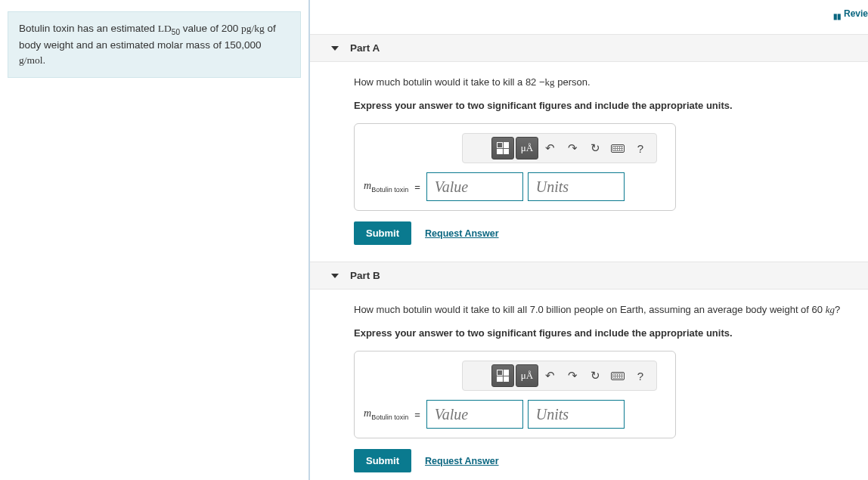 This screenshot has height=480, width=868. I want to click on problem-info-box: Botulin toxin has an estimated LD50 valu…, so click(154, 45).